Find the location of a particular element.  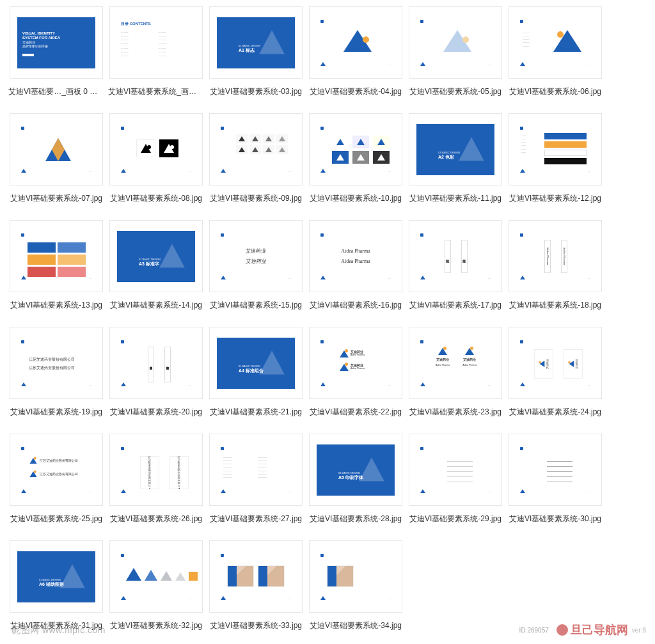

thumbnail-item: —艾迪VI基础要素系统-09.jpg is located at coordinates (256, 159).